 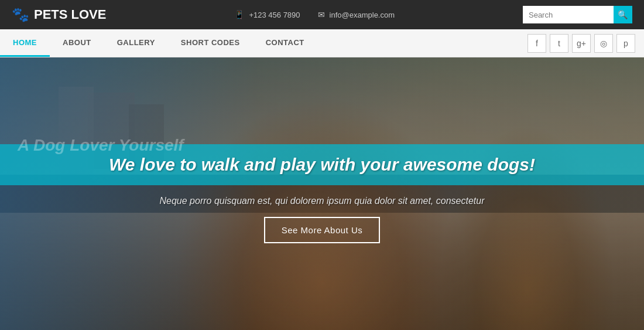 What do you see at coordinates (20, 15) in the screenshot?
I see `logo-icon: 🐾` at bounding box center [20, 15].